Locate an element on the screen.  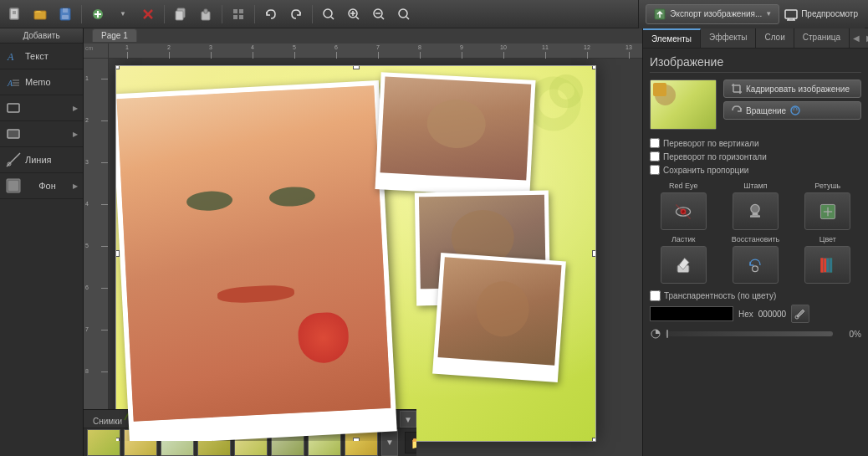
rotate-button: Вращение is located at coordinates (793, 110).